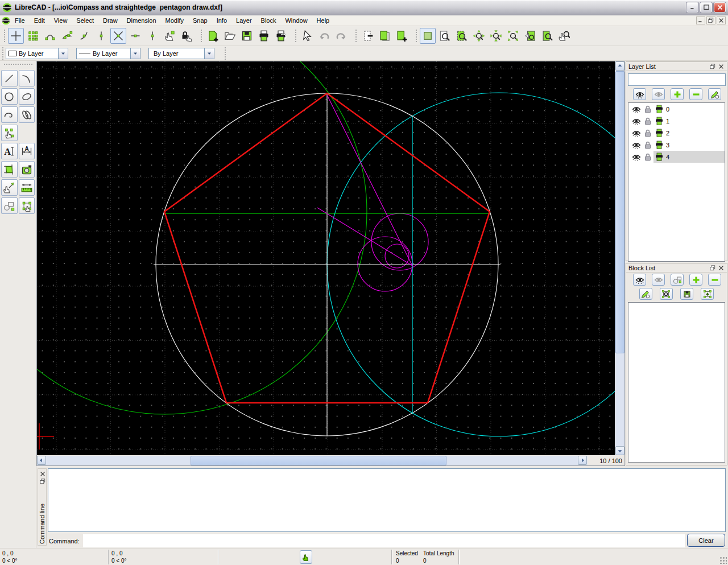 Image resolution: width=728 pixels, height=565 pixels. Describe the element at coordinates (247, 36) in the screenshot. I see `save-drawing-button` at that location.